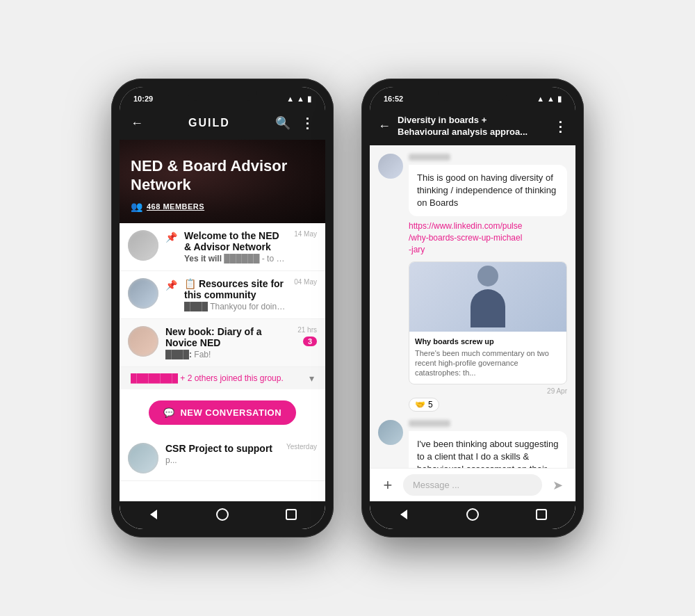 The width and height of the screenshot is (695, 616). Describe the element at coordinates (236, 295) in the screenshot. I see `chat-content: 📋 Resources site for this community ████…` at that location.